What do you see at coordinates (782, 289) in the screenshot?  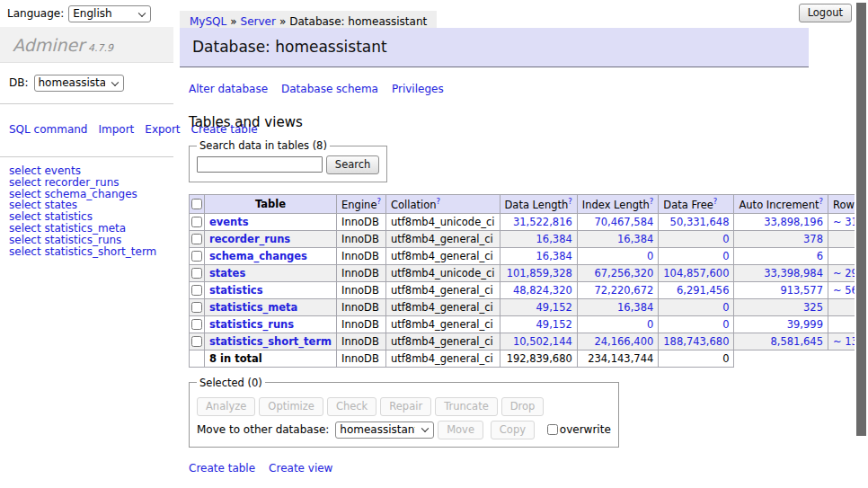 I see `auto-increment-cell: 913,577` at bounding box center [782, 289].